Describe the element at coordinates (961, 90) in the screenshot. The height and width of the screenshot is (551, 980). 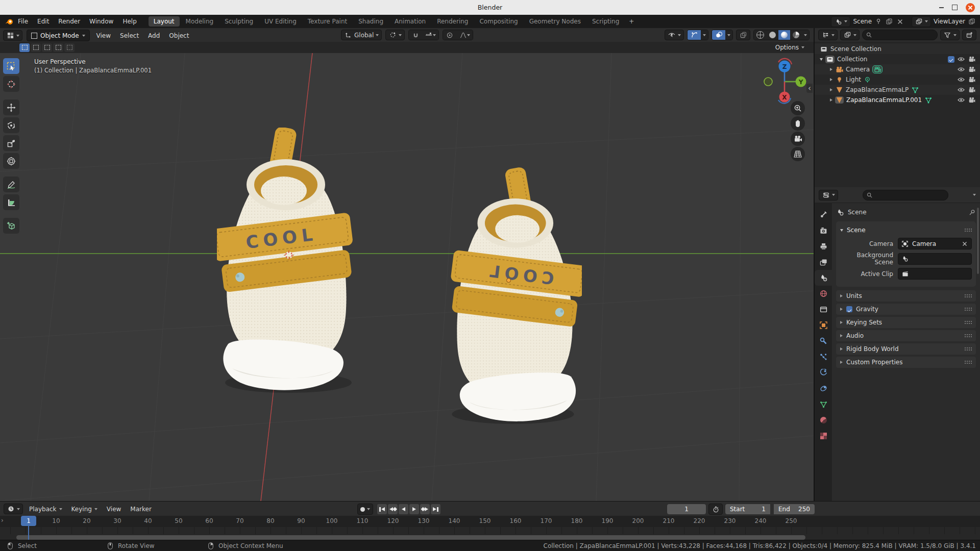
I see `hide-eye-icon` at that location.